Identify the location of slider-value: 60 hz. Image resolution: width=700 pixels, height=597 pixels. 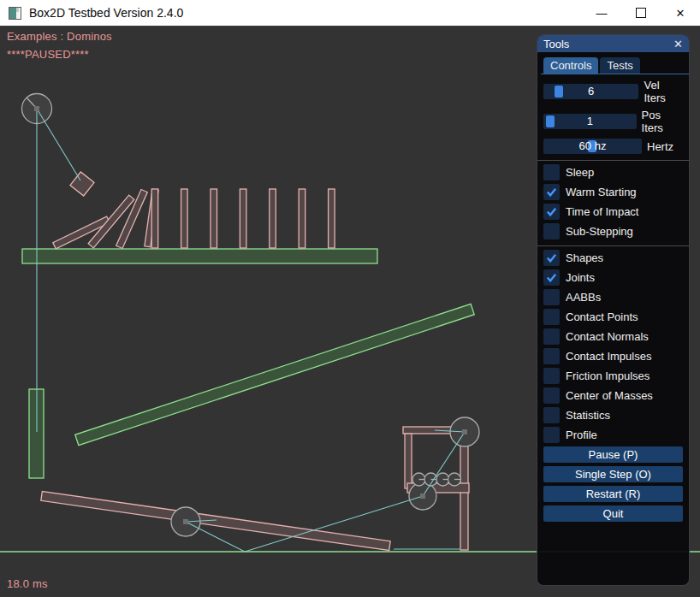
(592, 146).